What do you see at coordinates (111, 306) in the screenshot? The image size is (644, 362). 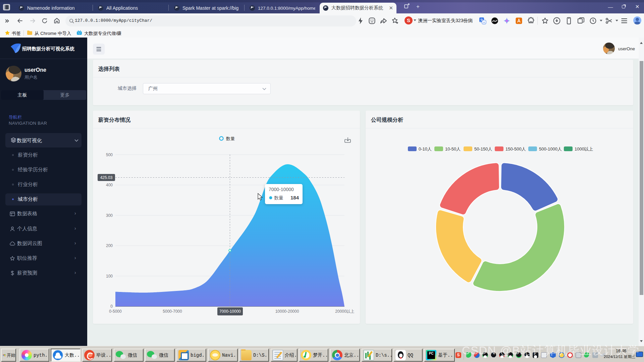 I see `svg-text: 0` at bounding box center [111, 306].